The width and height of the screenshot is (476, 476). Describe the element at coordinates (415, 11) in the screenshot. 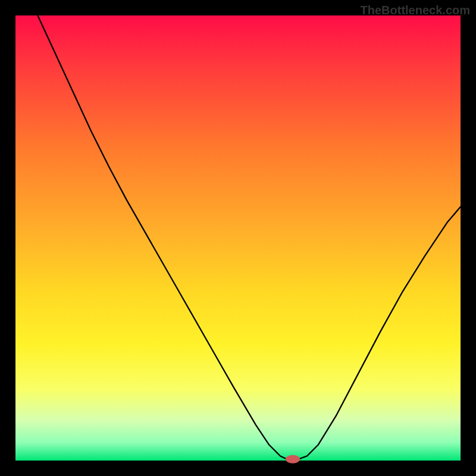

I see `watermark-text: TheBottleneck.com` at that location.